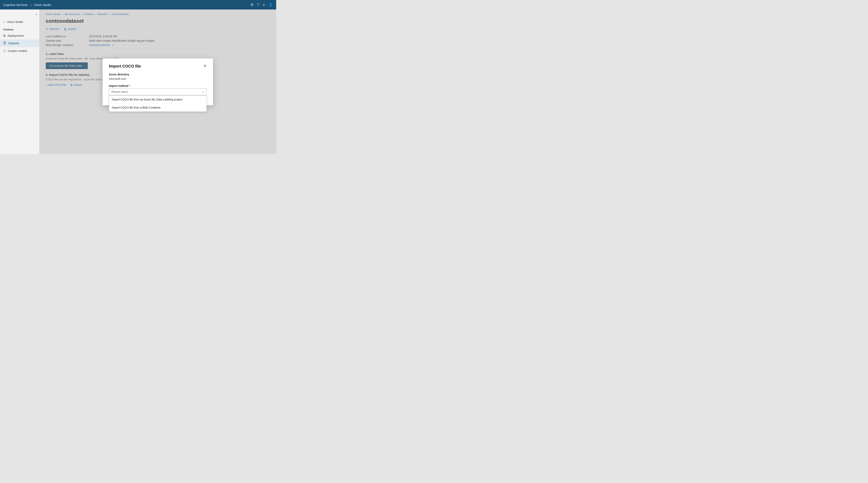  What do you see at coordinates (158, 86) in the screenshot?
I see `import-method-label: Import method *` at bounding box center [158, 86].